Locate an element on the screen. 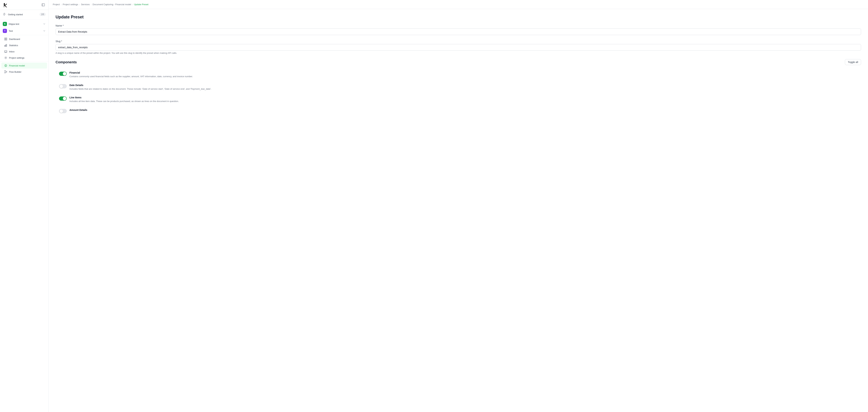 This screenshot has width=868, height=412. amount-details-info: Amount Details is located at coordinates (465, 110).